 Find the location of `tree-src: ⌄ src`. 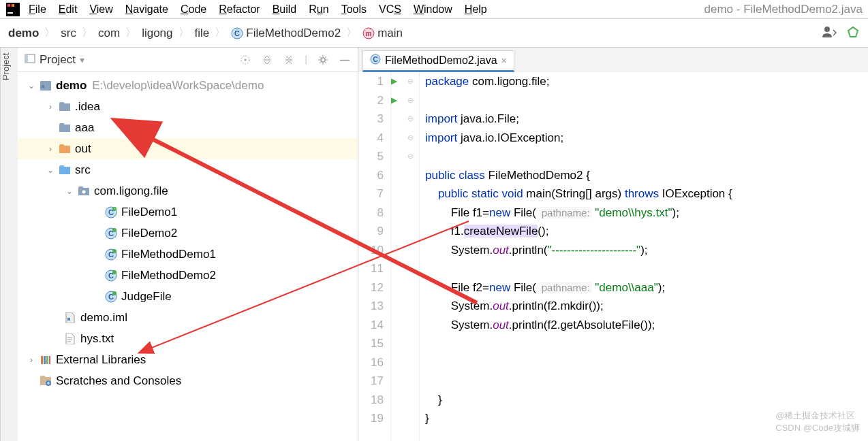

tree-src: ⌄ src is located at coordinates (188, 170).